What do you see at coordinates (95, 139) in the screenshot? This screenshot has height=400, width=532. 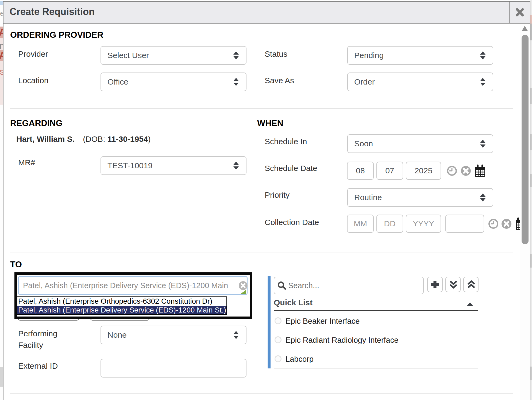 I see `patient-dob-prefix: (DOB:` at bounding box center [95, 139].